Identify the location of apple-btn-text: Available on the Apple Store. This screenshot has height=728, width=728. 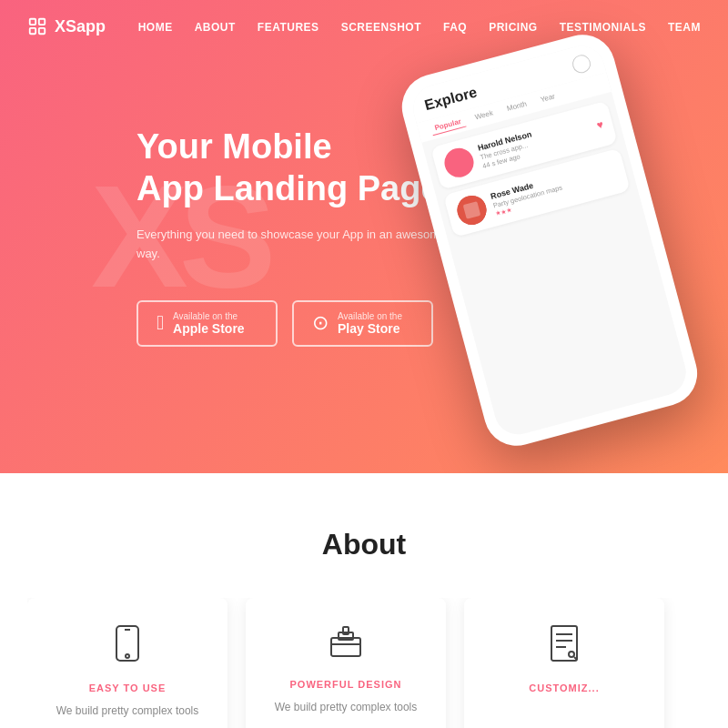
(209, 324).